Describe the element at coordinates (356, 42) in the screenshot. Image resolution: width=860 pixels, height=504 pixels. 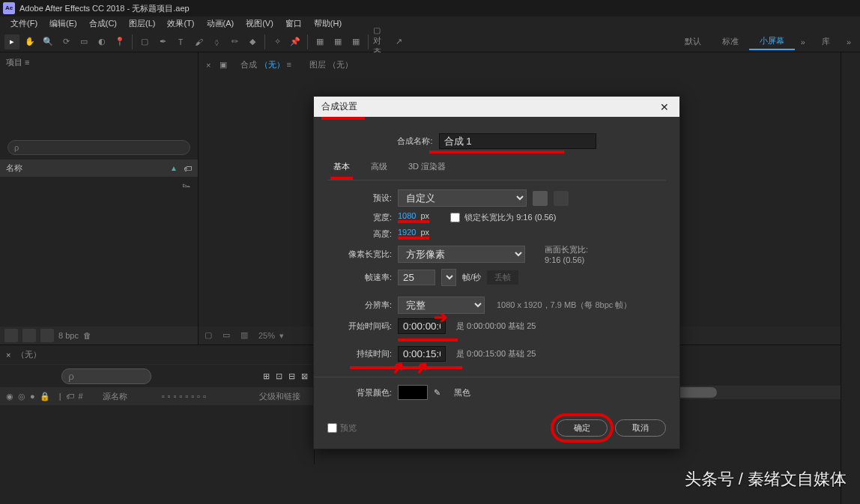
I see `tbtn3-icon: ▦` at that location.